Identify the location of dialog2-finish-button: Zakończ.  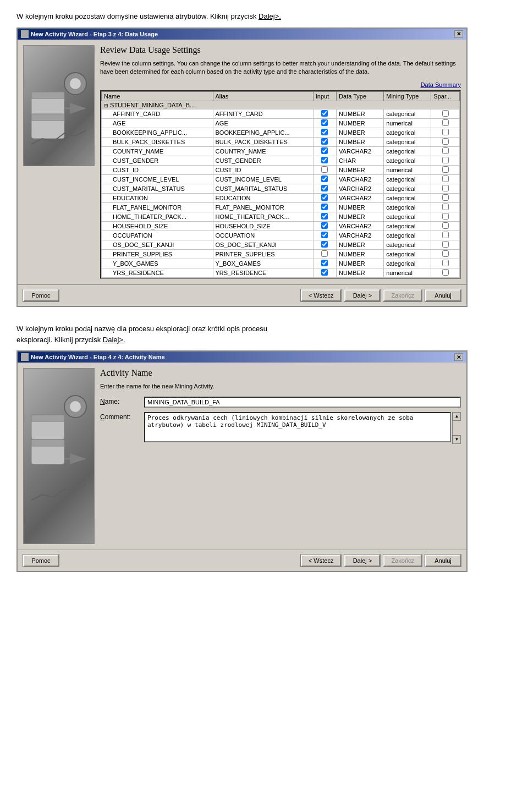
(403, 561).